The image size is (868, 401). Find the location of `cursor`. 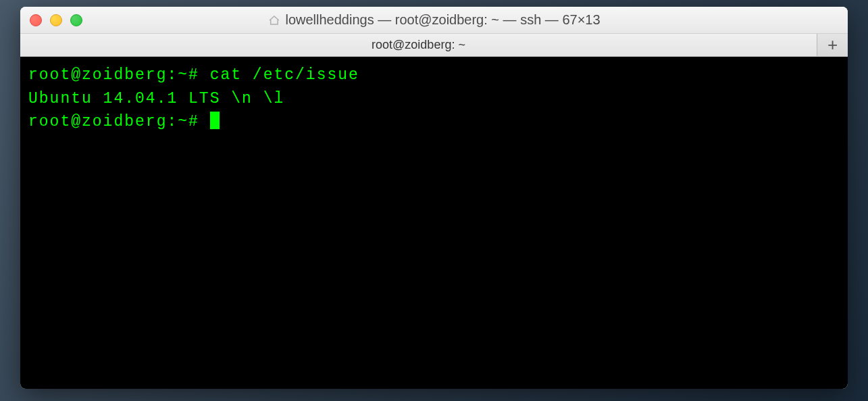

cursor is located at coordinates (215, 120).